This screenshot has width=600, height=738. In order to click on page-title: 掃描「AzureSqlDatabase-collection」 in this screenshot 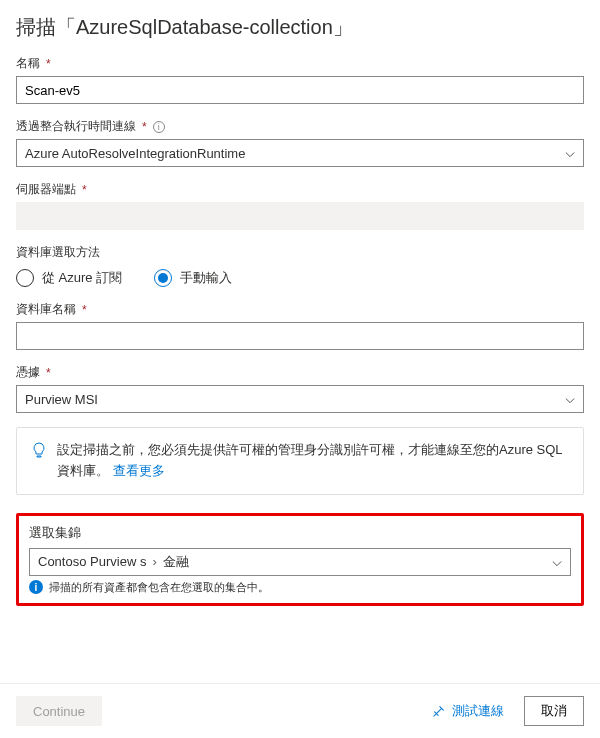, I will do `click(300, 28)`.